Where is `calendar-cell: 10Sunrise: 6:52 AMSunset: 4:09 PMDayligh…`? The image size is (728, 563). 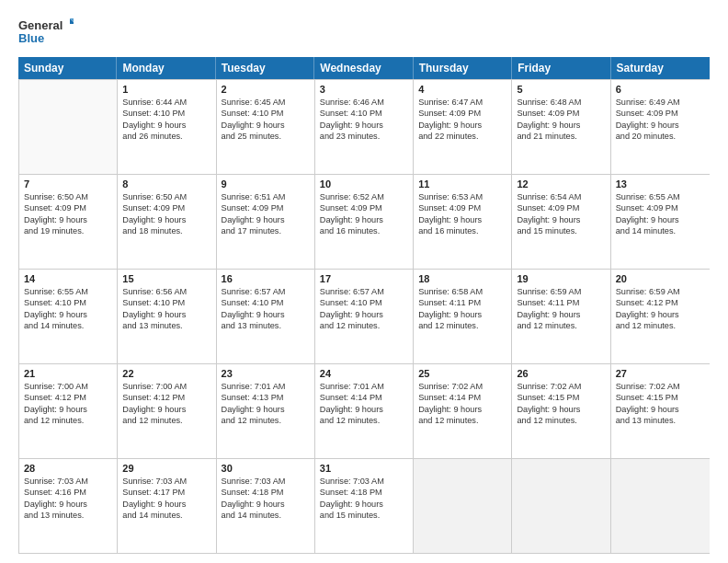
calendar-cell: 10Sunrise: 6:52 AMSunset: 4:09 PMDayligh… is located at coordinates (364, 222).